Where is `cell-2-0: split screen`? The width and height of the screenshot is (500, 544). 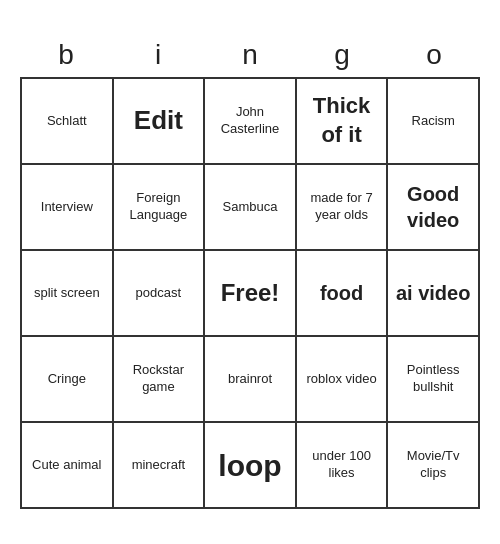 cell-2-0: split screen is located at coordinates (68, 294).